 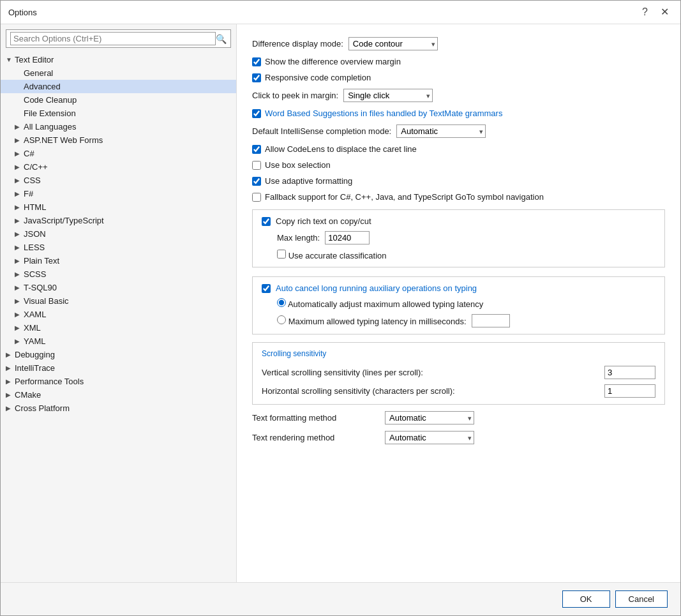 What do you see at coordinates (119, 260) in the screenshot?
I see `tree-item-plain-text: ▶ Plain Text` at bounding box center [119, 260].